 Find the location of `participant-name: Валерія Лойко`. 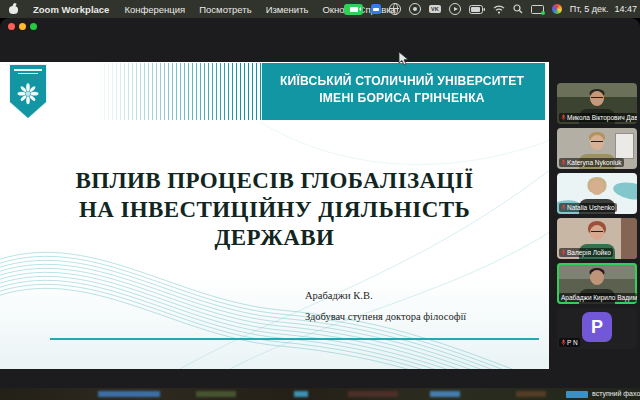

participant-name: Валерія Лойко is located at coordinates (589, 252).